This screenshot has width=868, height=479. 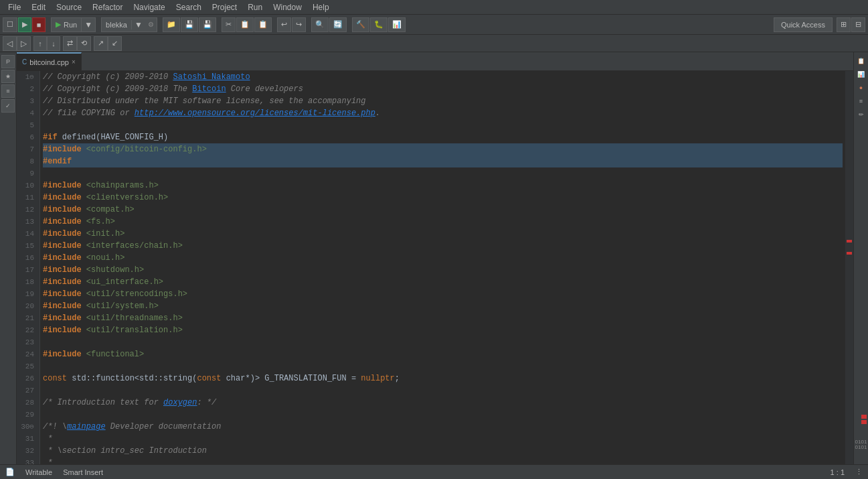 I want to click on code-line-26: const std::function<std::string(const ch…, so click(x=443, y=379).